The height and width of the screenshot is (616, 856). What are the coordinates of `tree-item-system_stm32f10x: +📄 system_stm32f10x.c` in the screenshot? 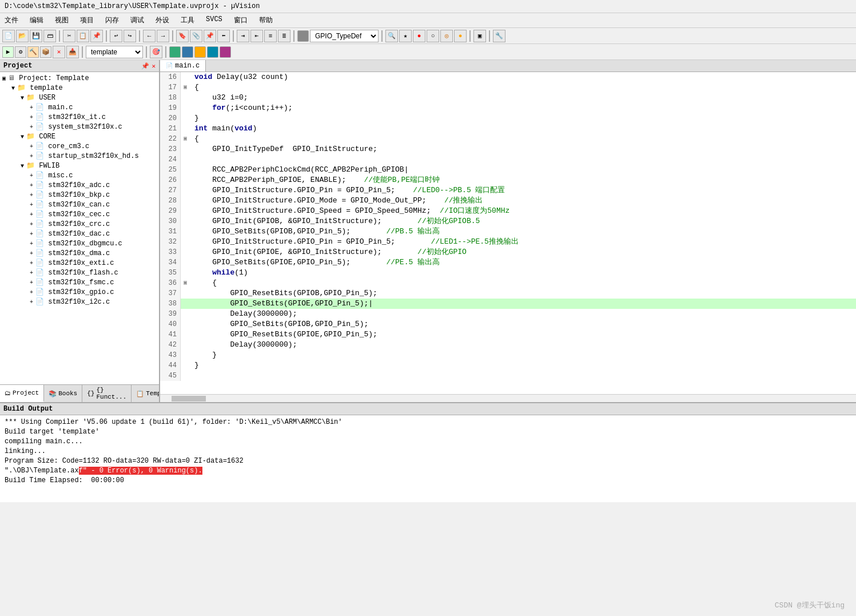 It's located at (79, 127).